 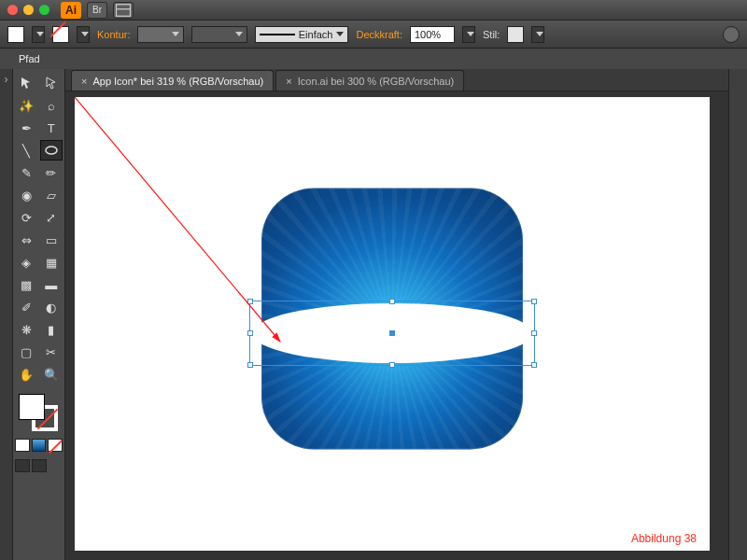 What do you see at coordinates (397, 80) in the screenshot?
I see `document-tabs: × App Icon* bei 319 % (RGB/Vorschau) × I…` at bounding box center [397, 80].